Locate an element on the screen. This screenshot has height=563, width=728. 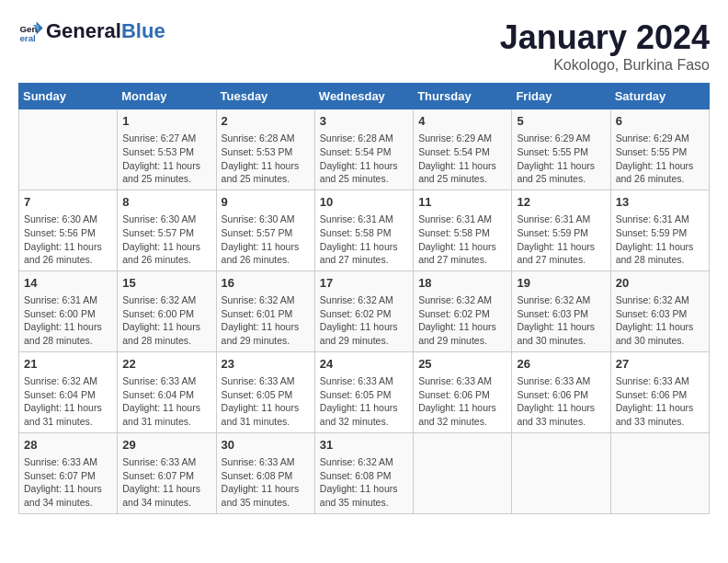
calendar-cell: 1Sunrise: 6:27 AM Sunset: 5:53 PM Daylig… is located at coordinates (167, 150).